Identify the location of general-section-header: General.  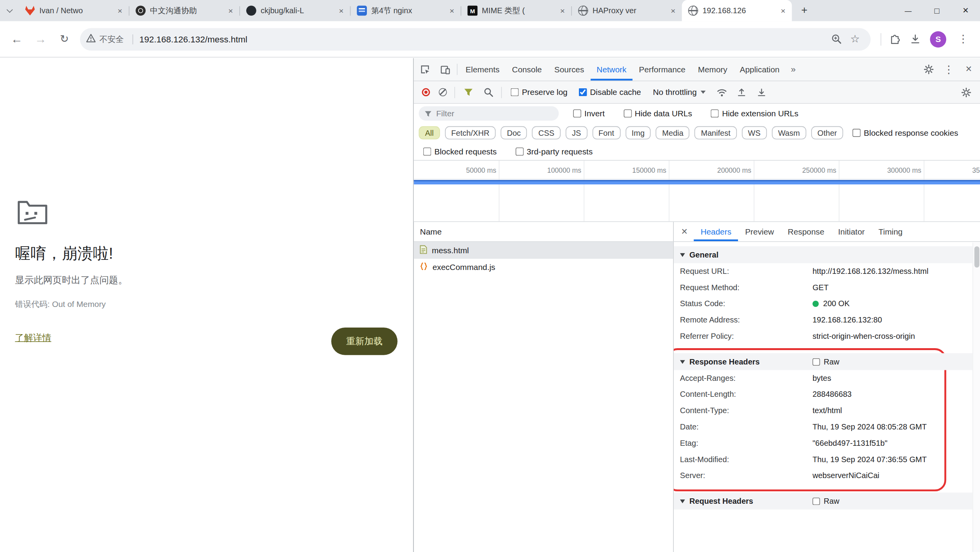
(823, 254).